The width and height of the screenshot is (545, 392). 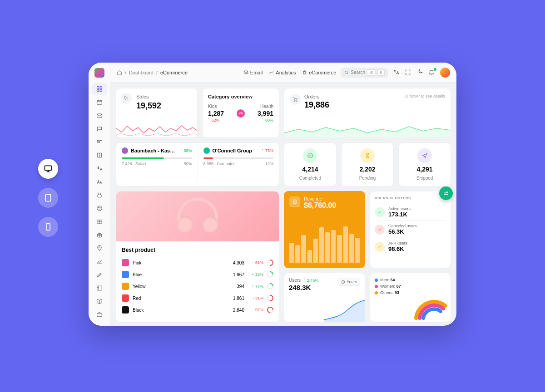 What do you see at coordinates (198, 250) in the screenshot?
I see `best-product-title: Best product` at bounding box center [198, 250].